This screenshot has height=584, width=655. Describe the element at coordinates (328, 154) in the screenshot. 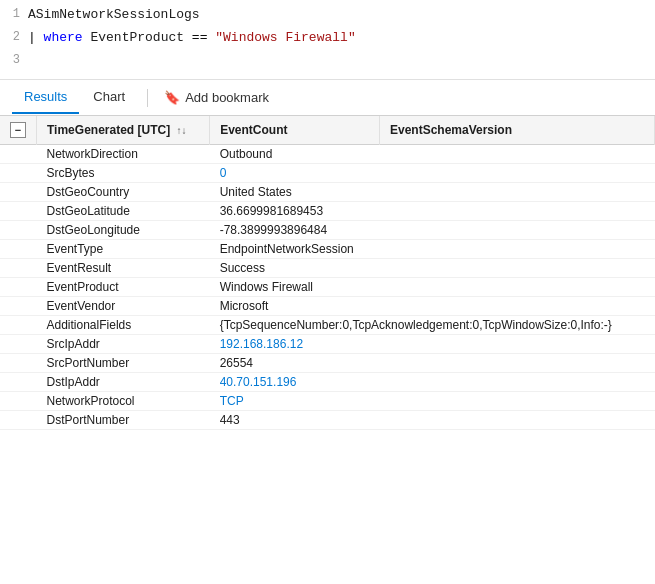

I see `table-row: NetworkDirectionOutbound` at that location.